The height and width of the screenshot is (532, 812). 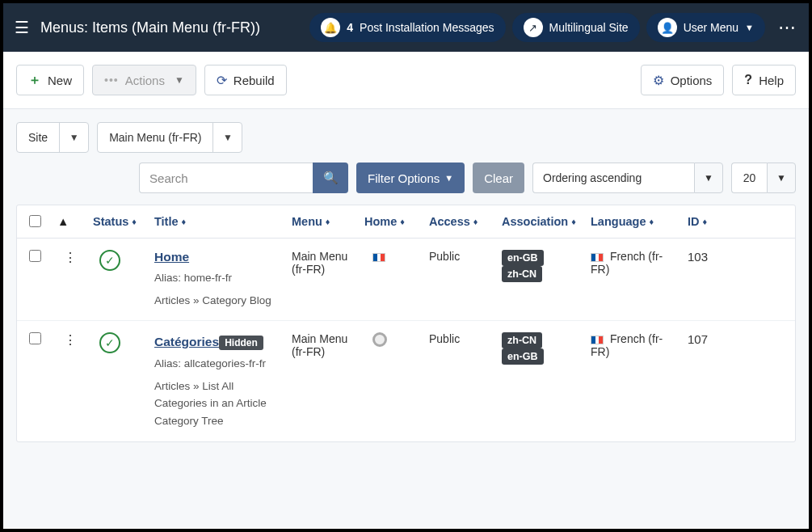 What do you see at coordinates (576, 27) in the screenshot?
I see `frontend-link-button: ↗ Multilingual Site` at bounding box center [576, 27].